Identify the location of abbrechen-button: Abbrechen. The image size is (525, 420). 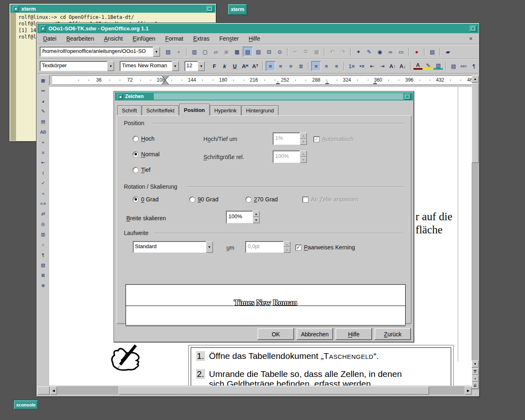
(315, 334).